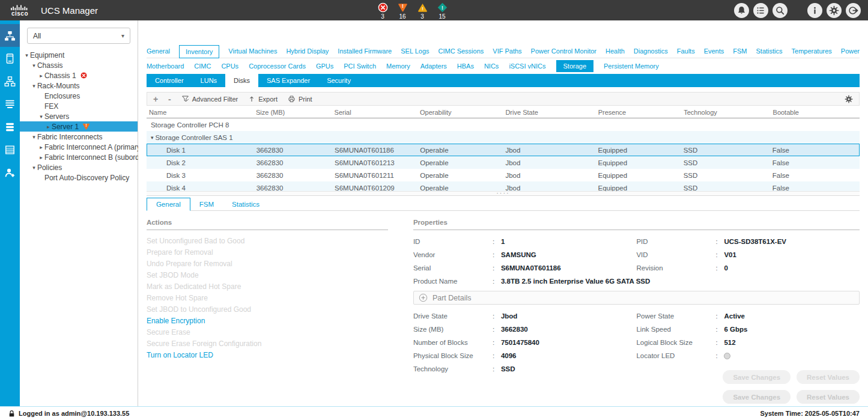 This screenshot has width=868, height=420. I want to click on rail-san-icon, so click(10, 104).